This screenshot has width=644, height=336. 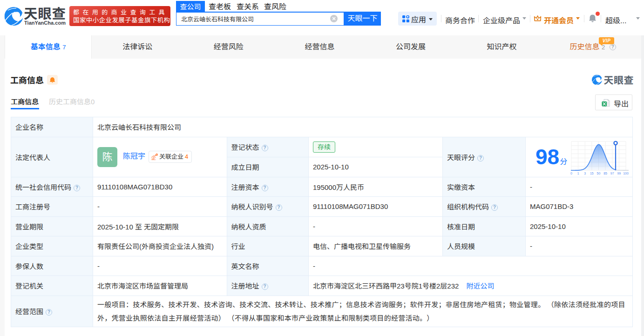 I want to click on svg-text: 50, so click(x=598, y=173).